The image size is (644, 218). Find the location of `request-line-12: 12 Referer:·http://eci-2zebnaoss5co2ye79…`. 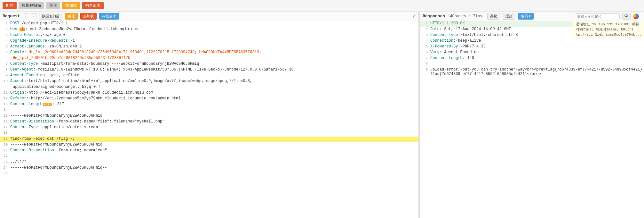

request-line-12: 12 Referer:·http://eci-2zebnaoss5co2ye79… is located at coordinates (209, 99).